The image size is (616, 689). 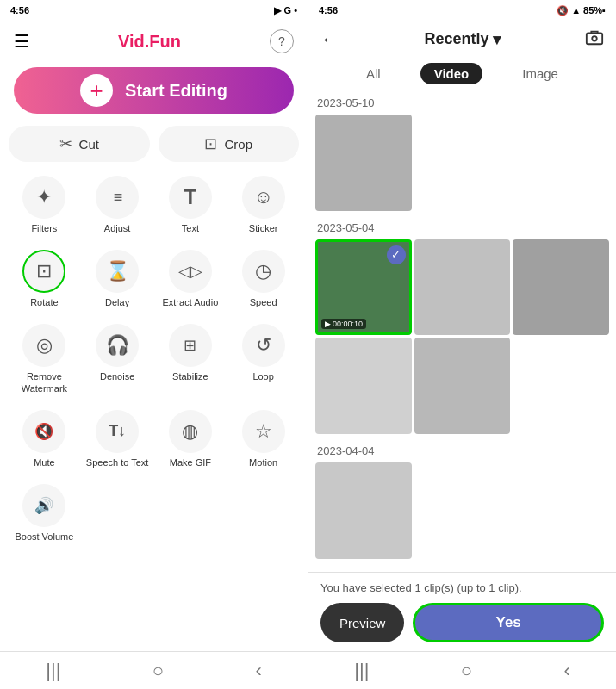 I want to click on speech-to-text-tool: T↓ Speech to Text, so click(x=117, y=439).